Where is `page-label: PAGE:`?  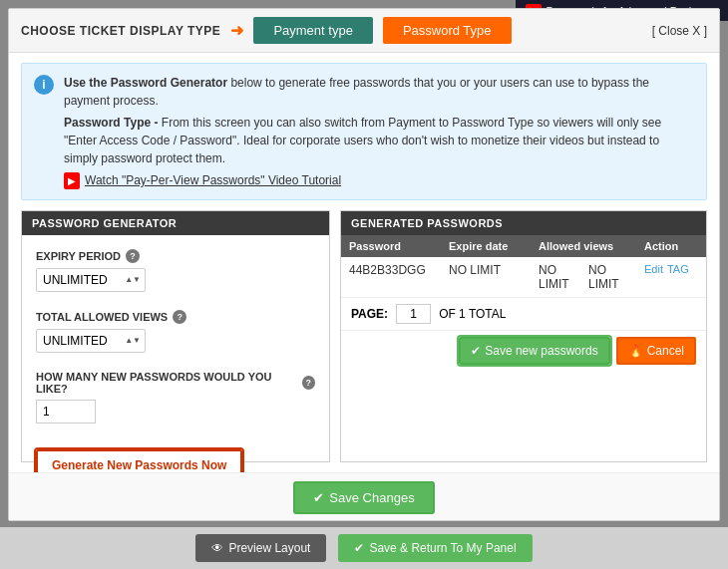 page-label: PAGE: is located at coordinates (369, 314).